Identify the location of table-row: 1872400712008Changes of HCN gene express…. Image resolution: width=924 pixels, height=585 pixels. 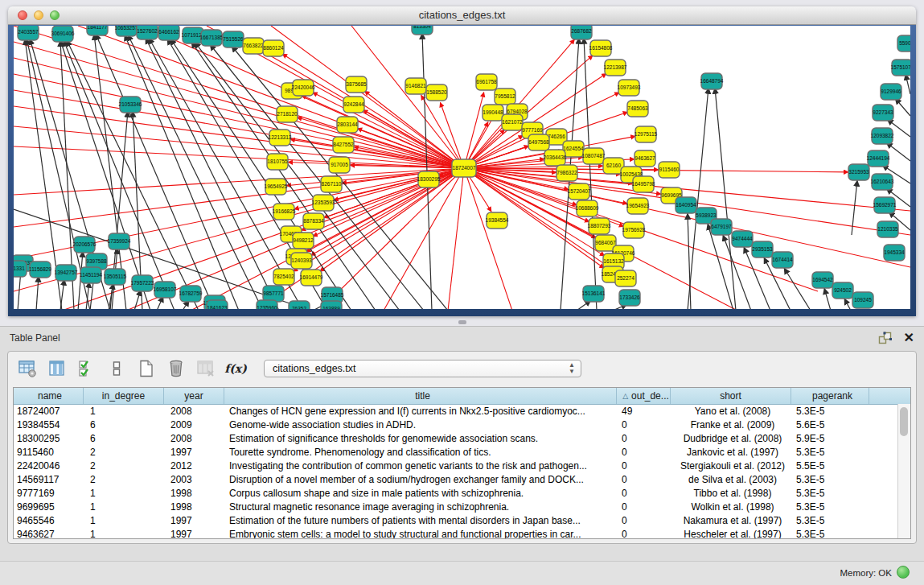
(462, 412).